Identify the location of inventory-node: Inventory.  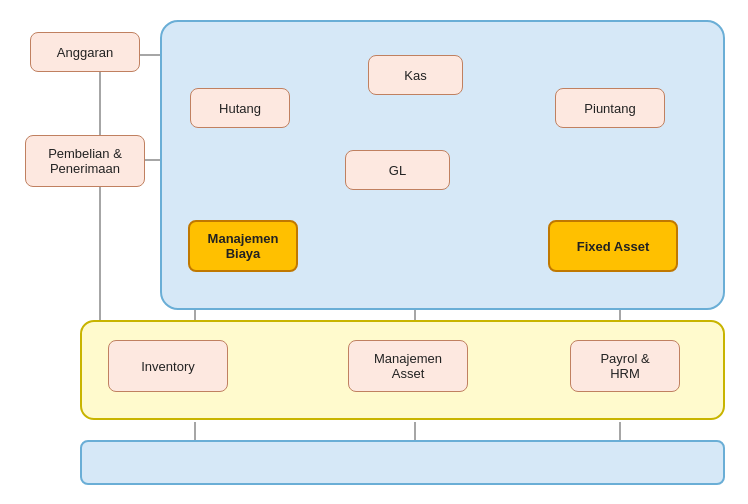
(168, 366).